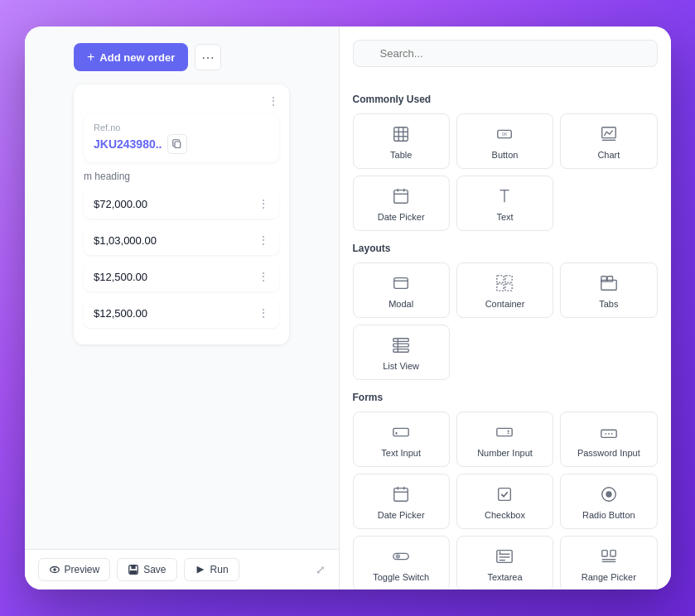  What do you see at coordinates (401, 556) in the screenshot?
I see `toggle-switch-icon` at bounding box center [401, 556].